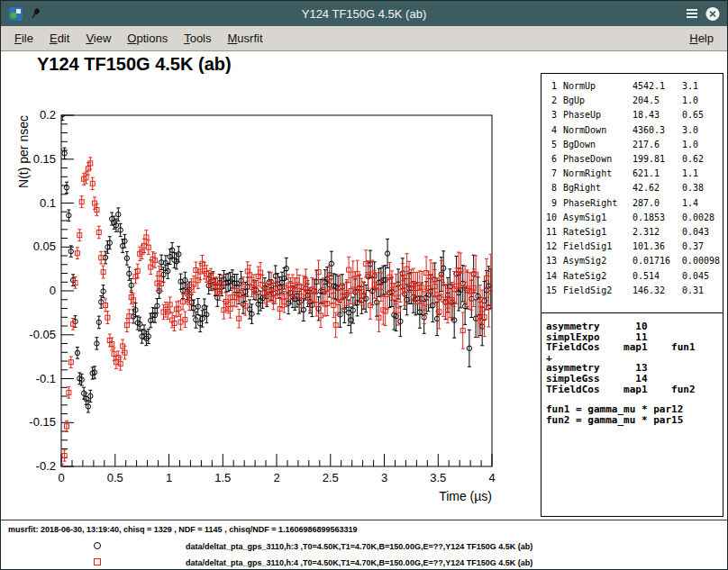 This screenshot has width=728, height=570. What do you see at coordinates (45, 158) in the screenshot?
I see `svg-text: 0.15` at bounding box center [45, 158].